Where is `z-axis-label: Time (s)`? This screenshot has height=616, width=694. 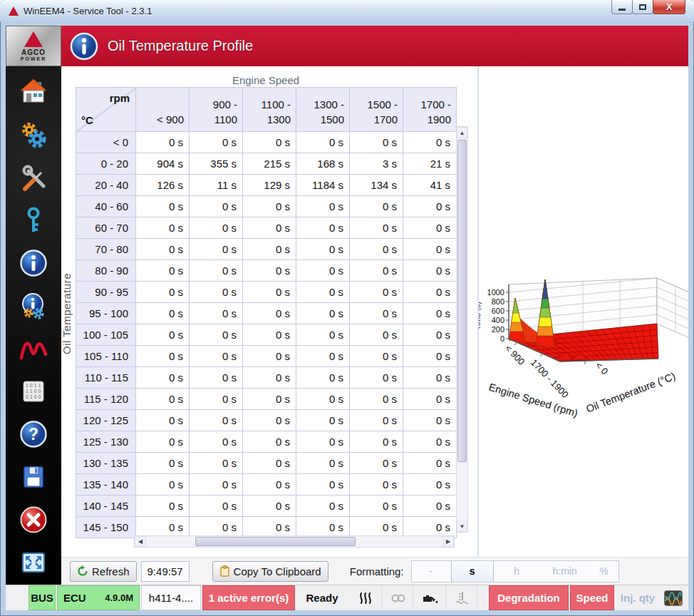
z-axis-label: Time (s) is located at coordinates (480, 316).